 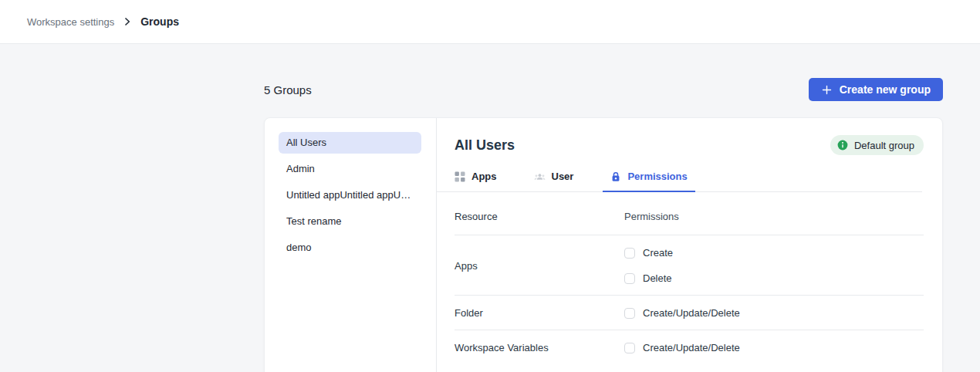 What do you see at coordinates (603, 90) in the screenshot?
I see `groups-toolbar: 5 Groups Create new group` at bounding box center [603, 90].